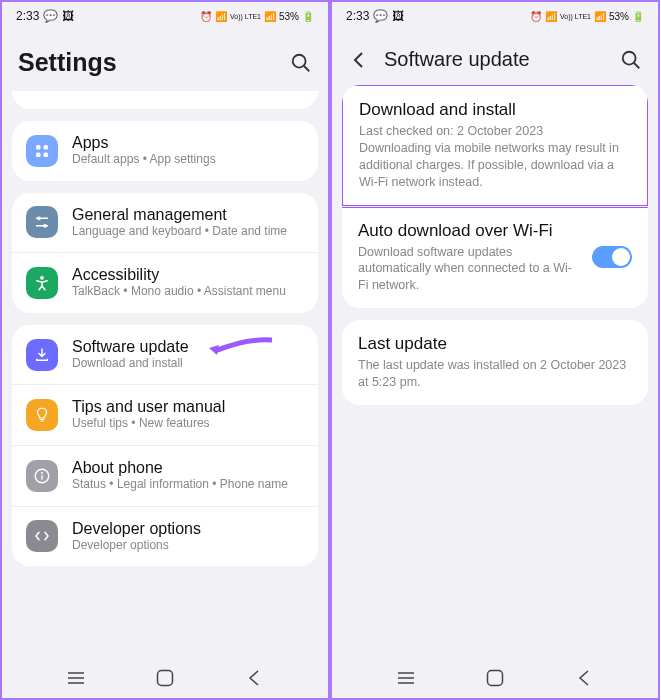  What do you see at coordinates (165, 60) in the screenshot?
I see `header-left: Settings` at bounding box center [165, 60].